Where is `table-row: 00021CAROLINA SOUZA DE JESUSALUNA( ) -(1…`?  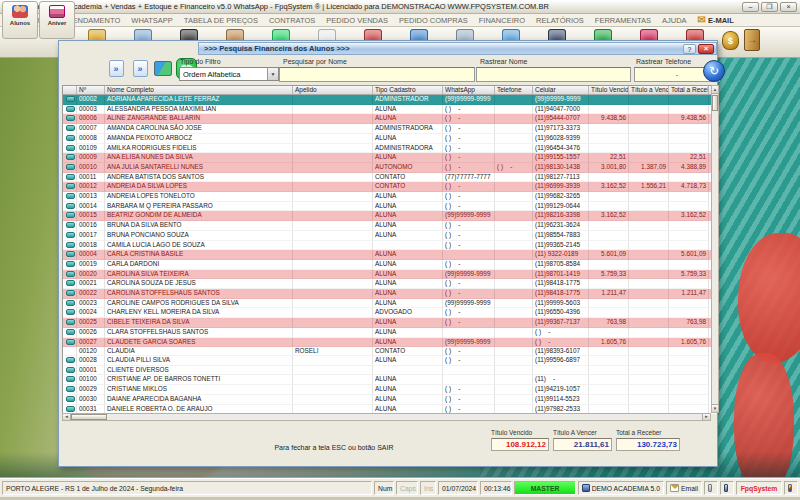
table-row: 00021CAROLINA SOUZA DE JESUSALUNA( ) -(1… is located at coordinates (390, 284).